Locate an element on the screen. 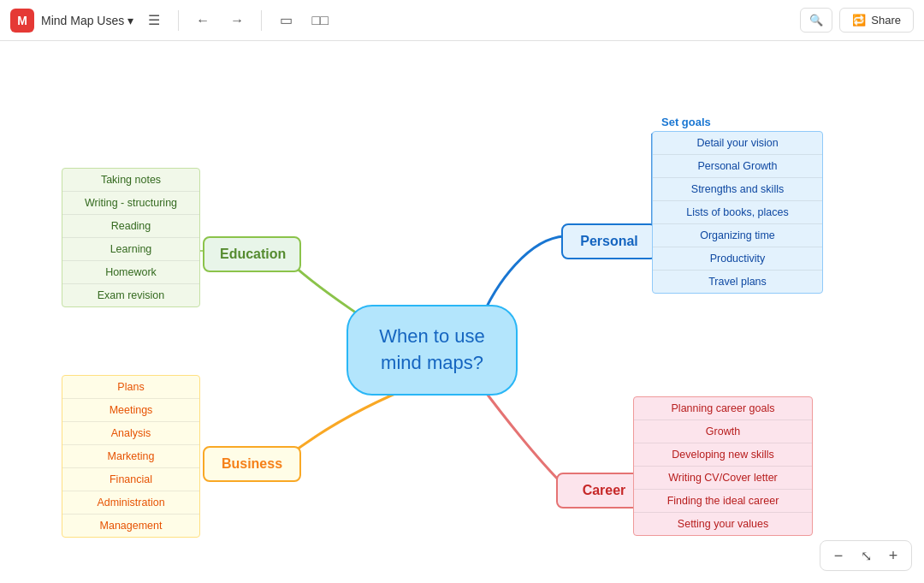  personal-leaf-2: Personal Growth is located at coordinates (737, 166).